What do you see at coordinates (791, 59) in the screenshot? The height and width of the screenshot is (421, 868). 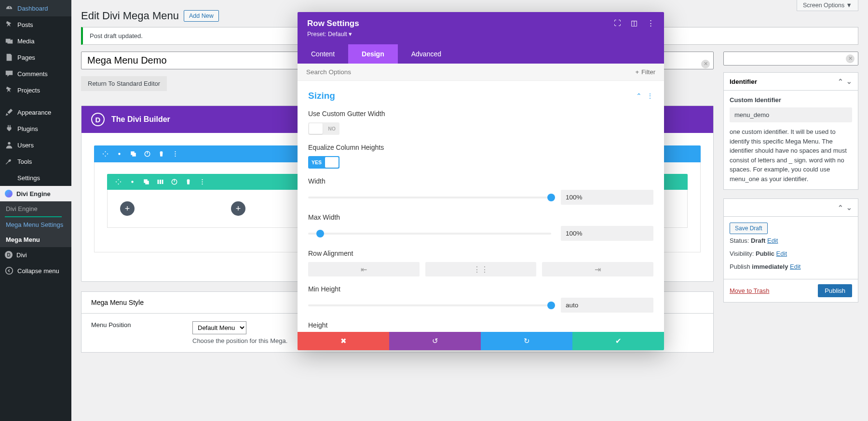 I see `permalink-input` at bounding box center [791, 59].